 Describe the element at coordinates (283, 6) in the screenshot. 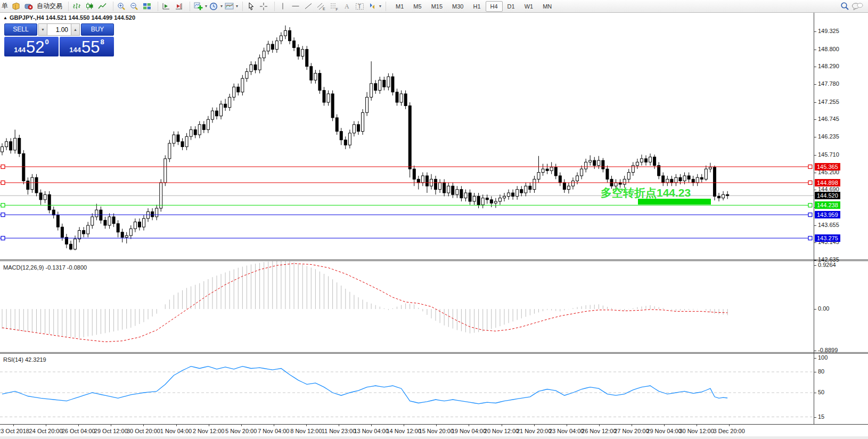

I see `vertical-line-icon` at that location.